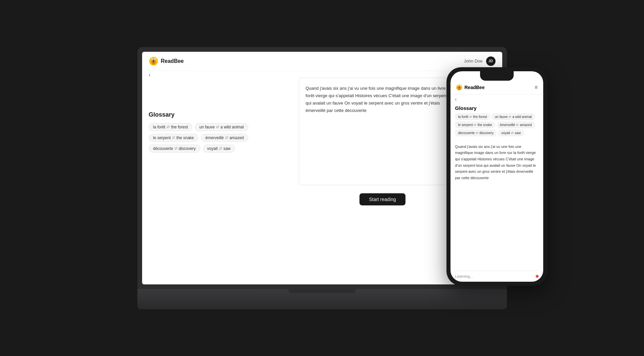  What do you see at coordinates (476, 133) in the screenshot?
I see `phone-glossary-tag: découverte⇄discovery` at bounding box center [476, 133].